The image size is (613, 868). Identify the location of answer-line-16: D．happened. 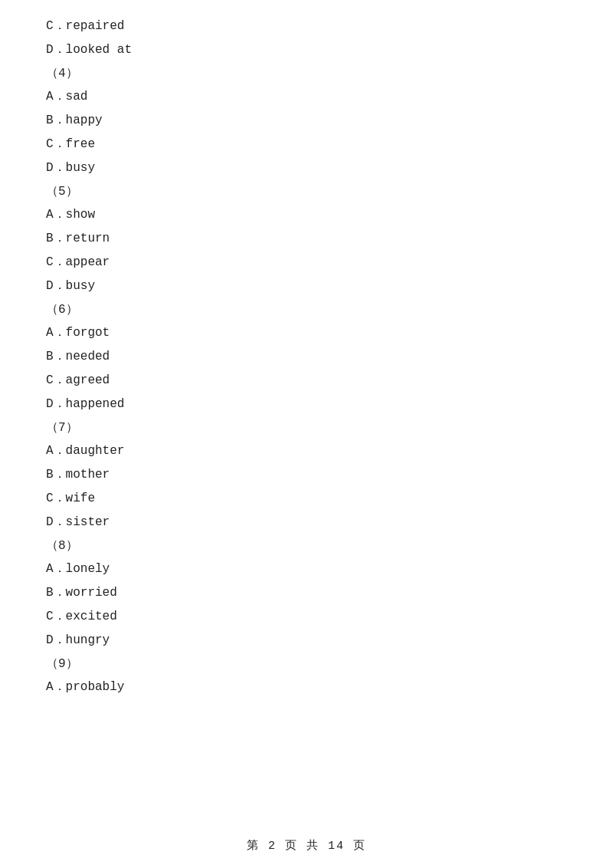
(306, 405).